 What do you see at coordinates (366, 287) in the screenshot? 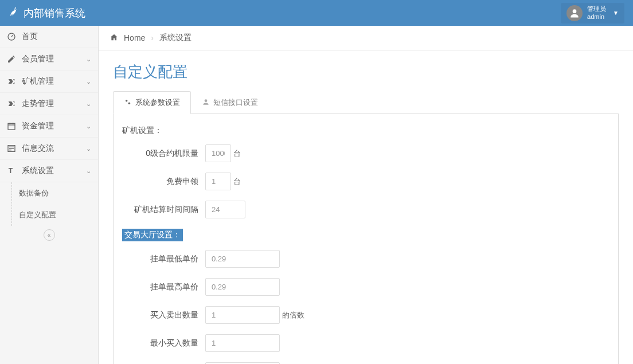
I see `form-row-max-price: 挂单最高单价` at bounding box center [366, 287].